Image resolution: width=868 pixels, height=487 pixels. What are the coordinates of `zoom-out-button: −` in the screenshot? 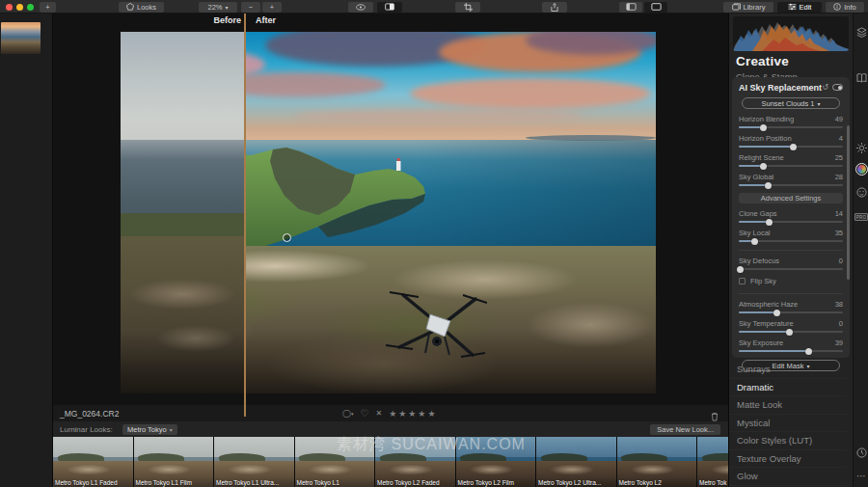 It's located at (251, 8).